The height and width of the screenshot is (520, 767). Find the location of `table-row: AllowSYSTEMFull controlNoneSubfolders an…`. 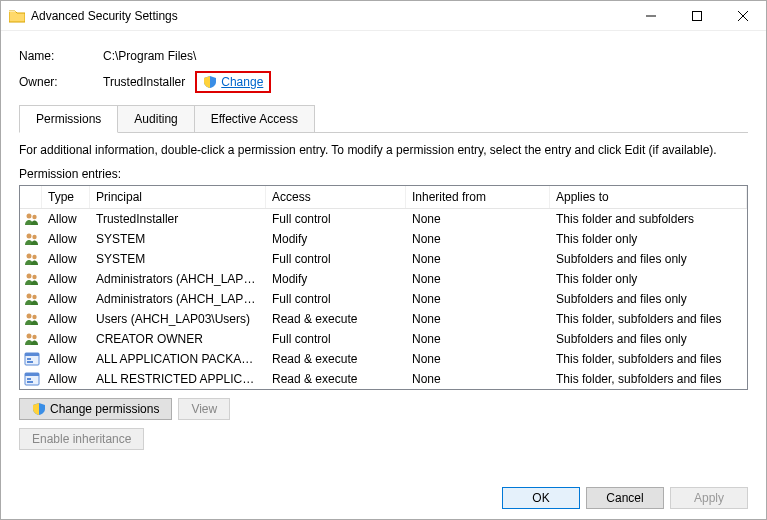

table-row: AllowSYSTEMFull controlNoneSubfolders an… is located at coordinates (384, 259).